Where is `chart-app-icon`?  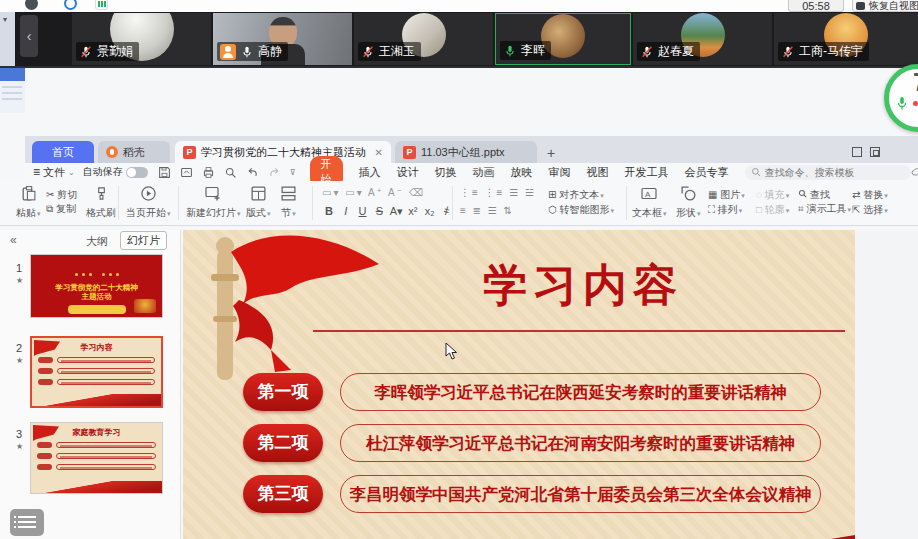 chart-app-icon is located at coordinates (102, 5).